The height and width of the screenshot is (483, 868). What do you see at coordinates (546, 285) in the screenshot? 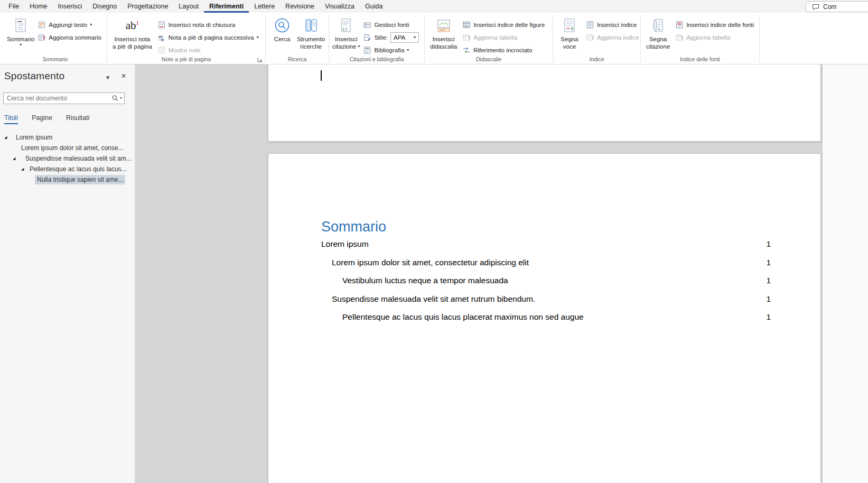
I see `table-of-contents: Lorem ipsum 1 Lorem ipsum dolor sit amet…` at bounding box center [546, 285].